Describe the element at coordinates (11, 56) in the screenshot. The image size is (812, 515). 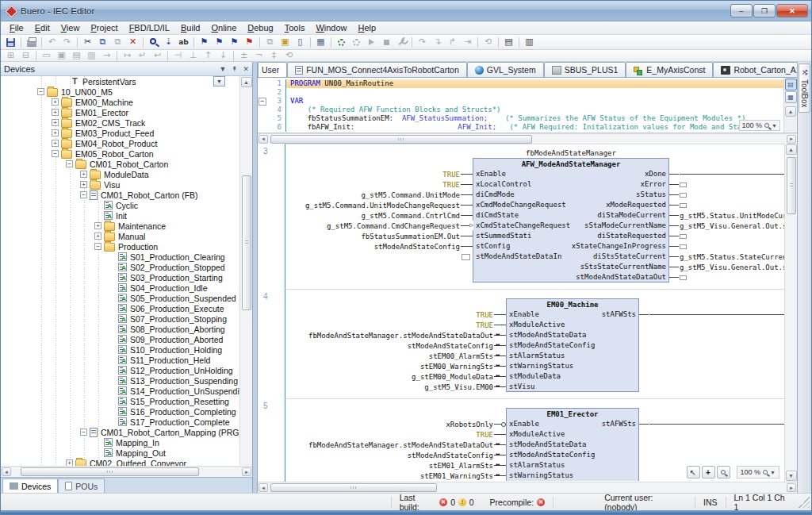
I see `insert-network-icon: ⊞` at that location.